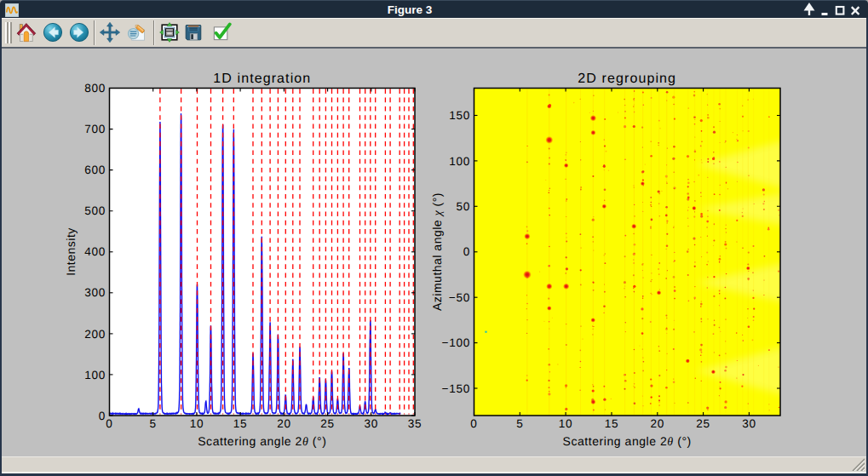  I want to click on svg-text: 1D integration, so click(262, 78).